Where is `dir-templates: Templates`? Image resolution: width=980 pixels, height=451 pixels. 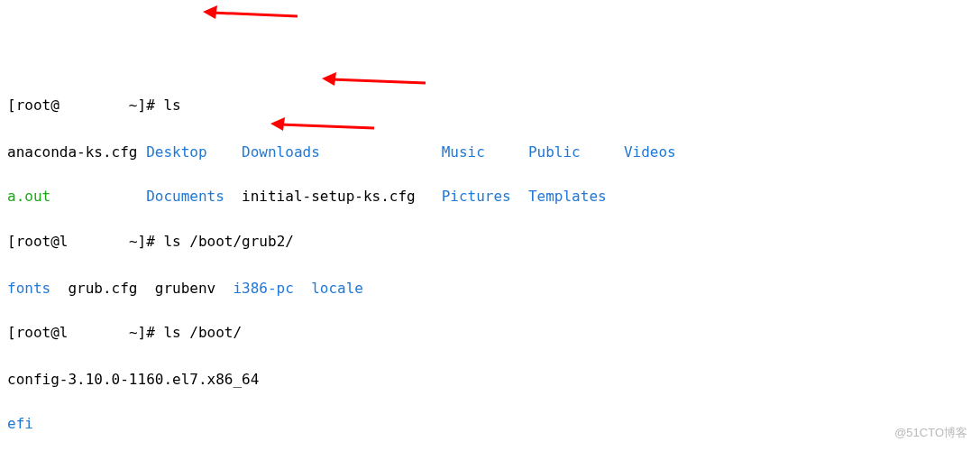 dir-templates: Templates is located at coordinates (576, 197).